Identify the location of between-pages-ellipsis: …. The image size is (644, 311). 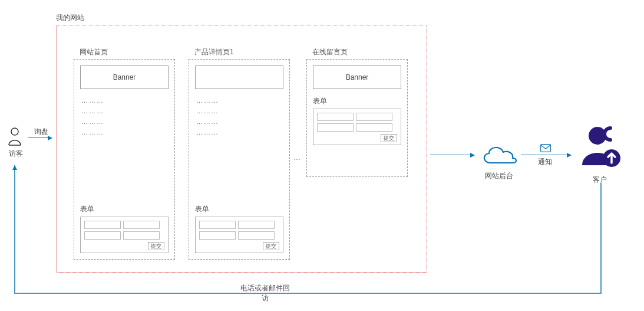
(298, 158).